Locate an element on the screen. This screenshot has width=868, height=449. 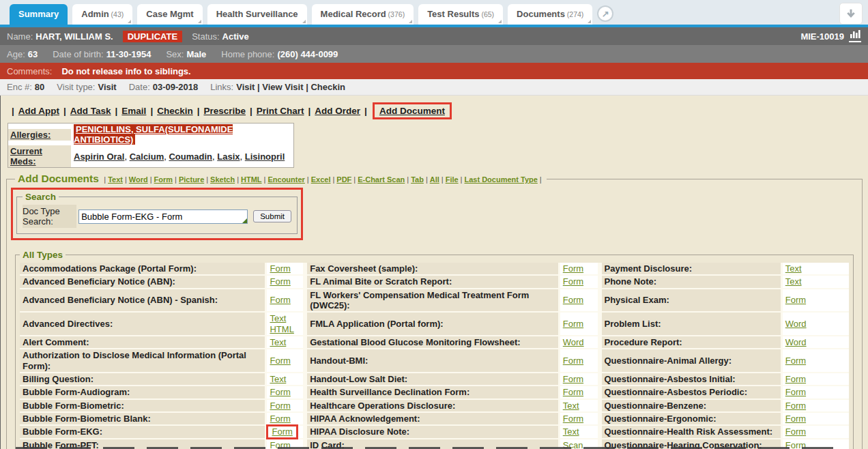
hipaa-disclosure-note-text-link: Text is located at coordinates (571, 431).